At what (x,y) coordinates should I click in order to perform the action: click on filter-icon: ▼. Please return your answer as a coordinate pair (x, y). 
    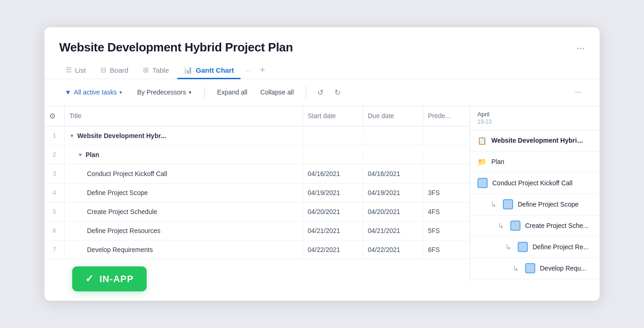
    Looking at the image, I should click on (68, 92).